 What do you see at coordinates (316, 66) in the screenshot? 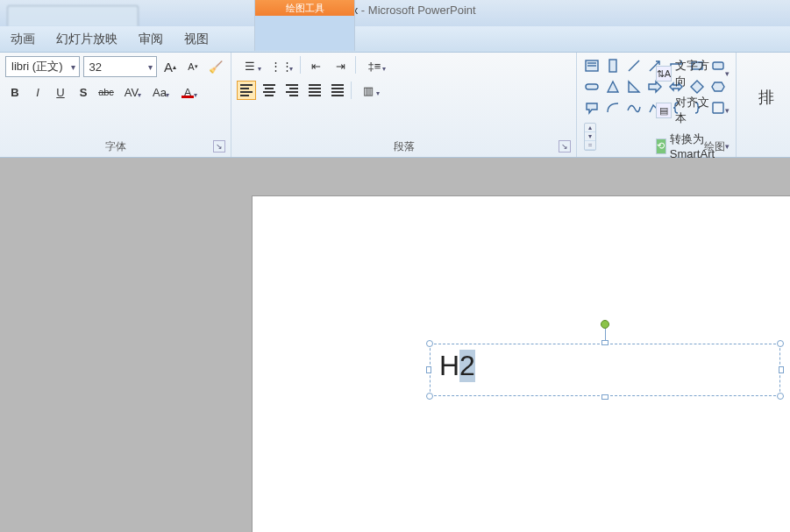
I see `decrease-indent-button: ⇤` at bounding box center [316, 66].